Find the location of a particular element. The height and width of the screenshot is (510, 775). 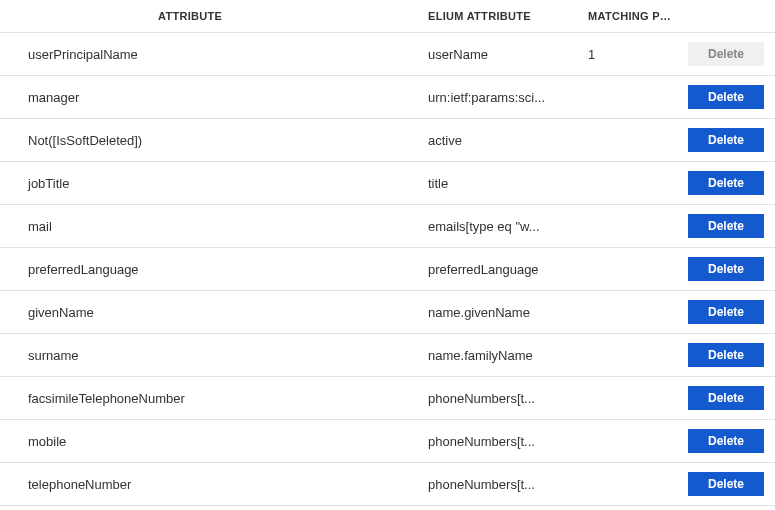

table-row: surnamename.familyNameDelete is located at coordinates (388, 356).